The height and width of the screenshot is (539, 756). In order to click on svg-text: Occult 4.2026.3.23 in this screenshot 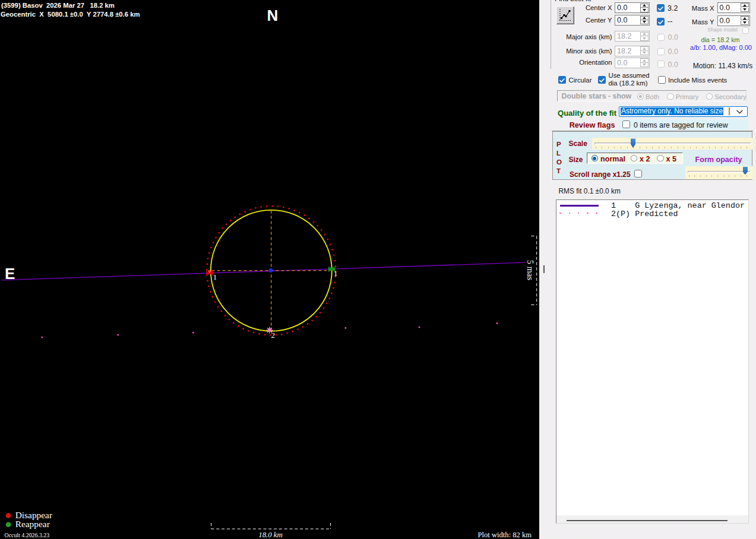, I will do `click(27, 535)`.